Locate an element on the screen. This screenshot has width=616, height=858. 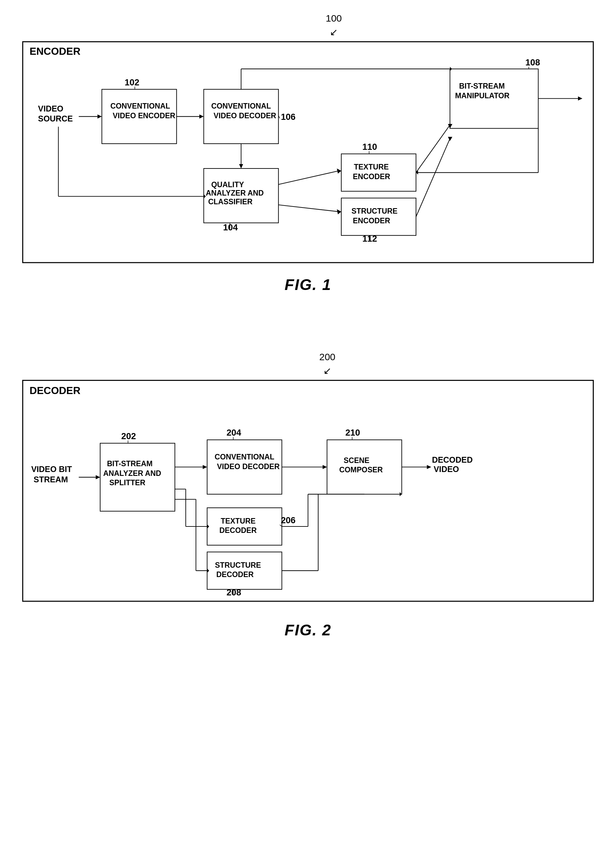
svg-text: SPLITTER is located at coordinates (128, 483).